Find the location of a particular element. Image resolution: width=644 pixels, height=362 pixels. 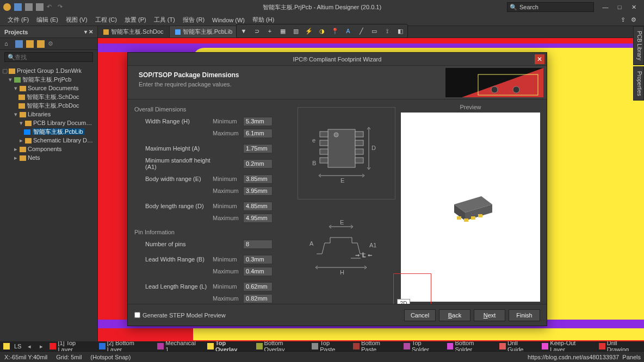

tree-schlib-docs: ▸Schematic Library Docu is located at coordinates (49, 140).